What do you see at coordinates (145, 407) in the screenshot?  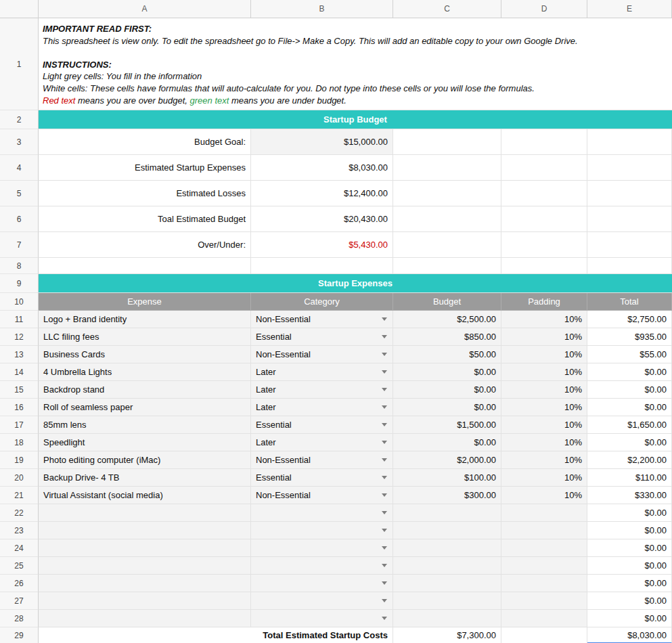 I see `expense-name-cell: Roll of seamless paper` at bounding box center [145, 407].